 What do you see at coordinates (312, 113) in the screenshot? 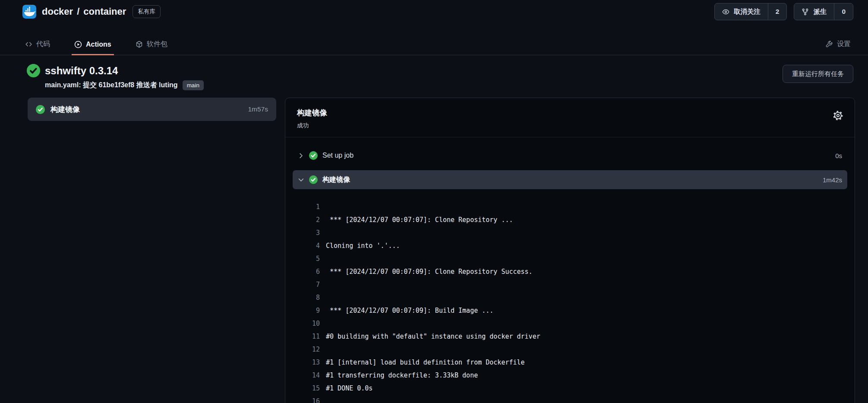
I see `log-panel-title: 构建镜像` at bounding box center [312, 113].